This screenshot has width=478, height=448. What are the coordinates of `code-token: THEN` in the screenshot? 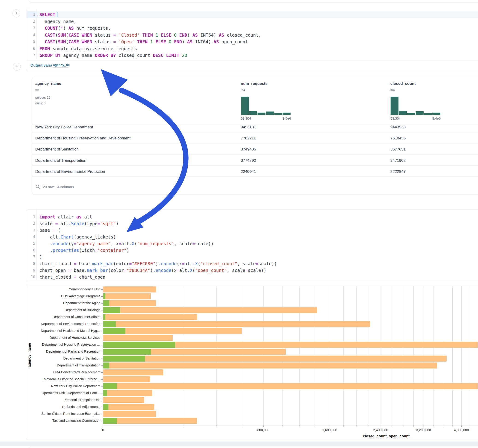 It's located at (142, 42).